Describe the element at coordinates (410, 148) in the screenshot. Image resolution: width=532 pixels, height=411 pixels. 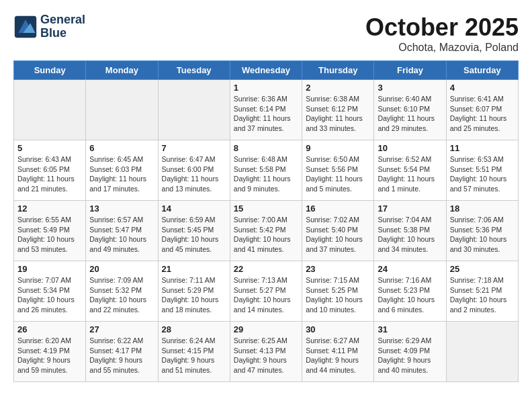
I see `day-number: 10` at that location.